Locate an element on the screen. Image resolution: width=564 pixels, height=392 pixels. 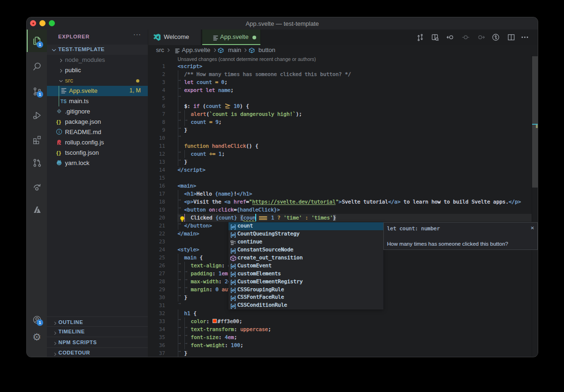
code-token: ); is located at coordinates (298, 114).